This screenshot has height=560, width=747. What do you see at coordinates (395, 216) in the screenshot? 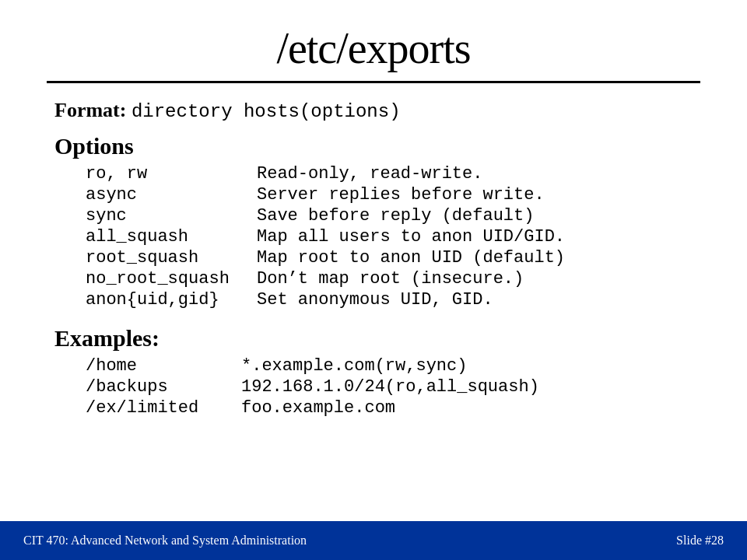
I see `option-desc: Save before reply (default)` at bounding box center [395, 216].